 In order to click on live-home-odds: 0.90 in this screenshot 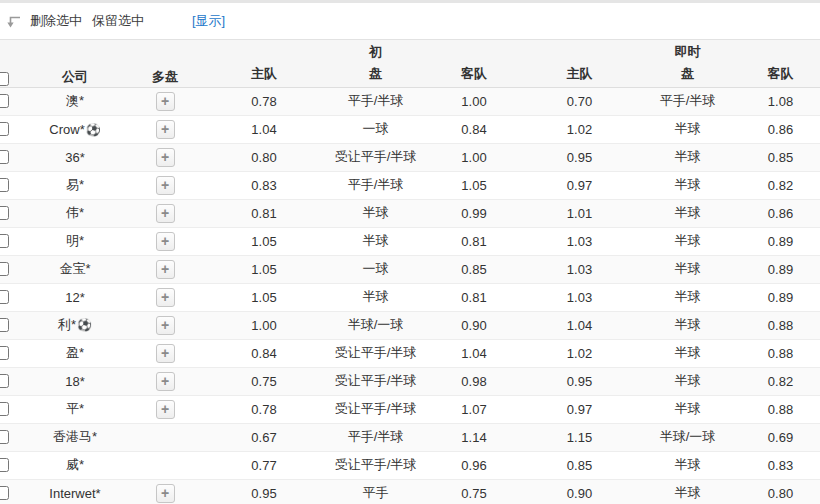, I will do `click(580, 492)`.